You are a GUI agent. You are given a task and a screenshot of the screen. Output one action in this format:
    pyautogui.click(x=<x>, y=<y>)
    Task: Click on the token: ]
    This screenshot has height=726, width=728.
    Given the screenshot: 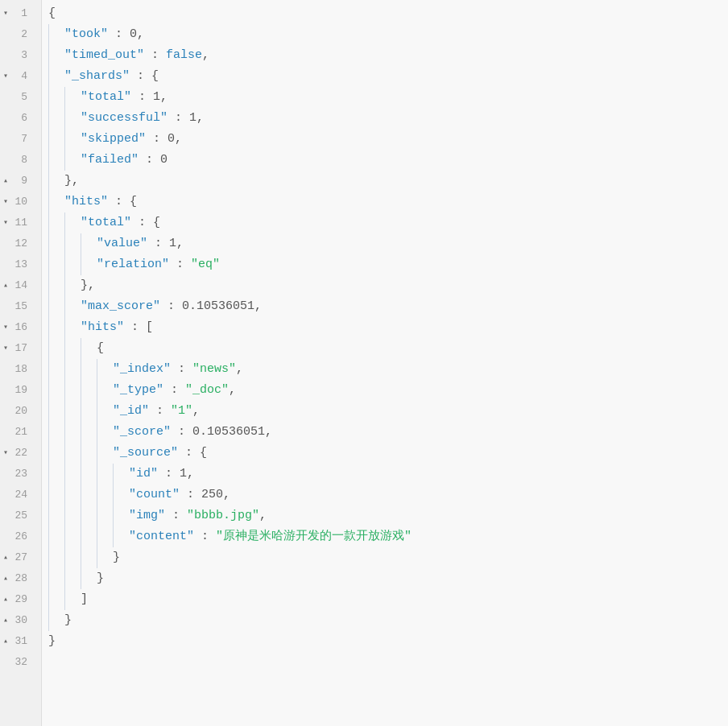 What is the action you would take?
    pyautogui.click(x=84, y=600)
    